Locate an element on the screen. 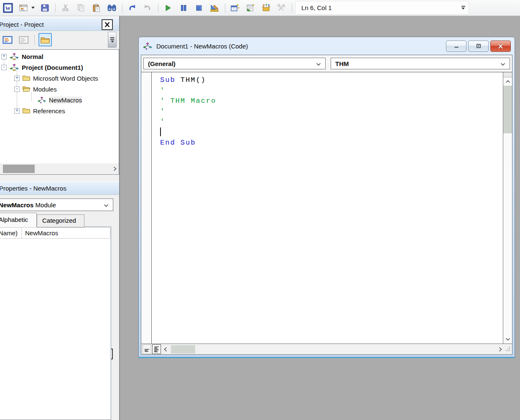 This screenshot has width=520, height=420. copy-icon is located at coordinates (81, 8).